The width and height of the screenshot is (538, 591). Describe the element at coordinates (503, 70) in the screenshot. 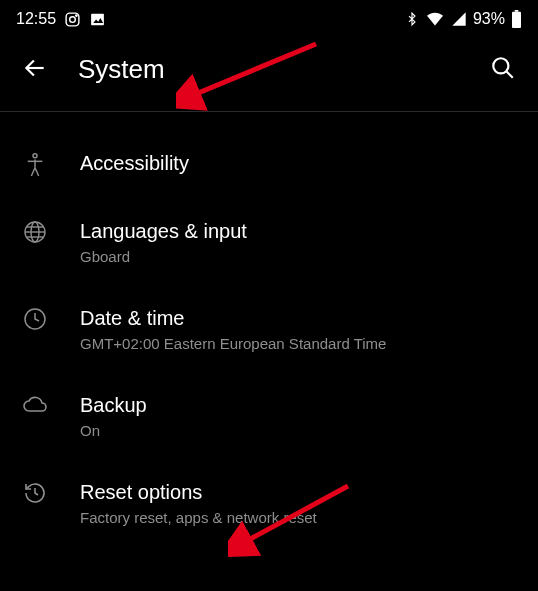

I see `search-icon` at that location.